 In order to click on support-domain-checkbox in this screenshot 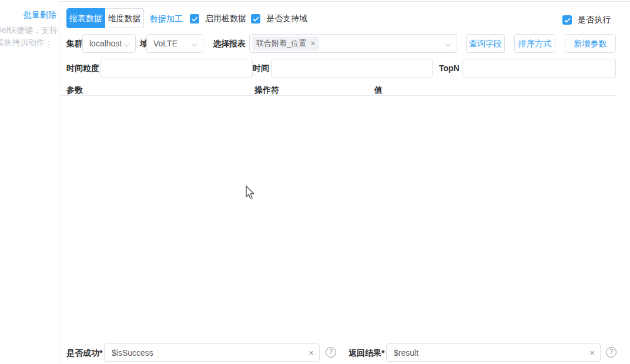, I will do `click(256, 19)`.